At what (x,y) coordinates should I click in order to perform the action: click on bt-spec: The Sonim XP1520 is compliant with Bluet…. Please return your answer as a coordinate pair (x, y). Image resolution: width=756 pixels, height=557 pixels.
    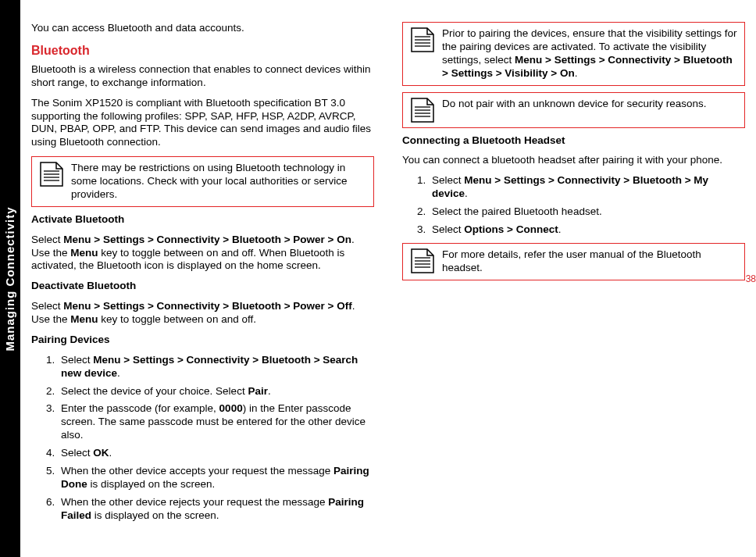
    Looking at the image, I should click on (203, 123).